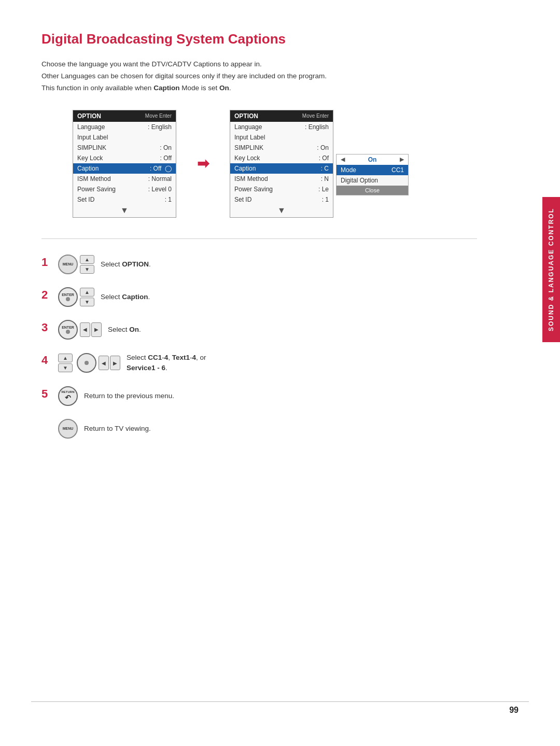 The image size is (560, 746). Describe the element at coordinates (124, 211) in the screenshot. I see `left-menu-footer: ▼` at that location.